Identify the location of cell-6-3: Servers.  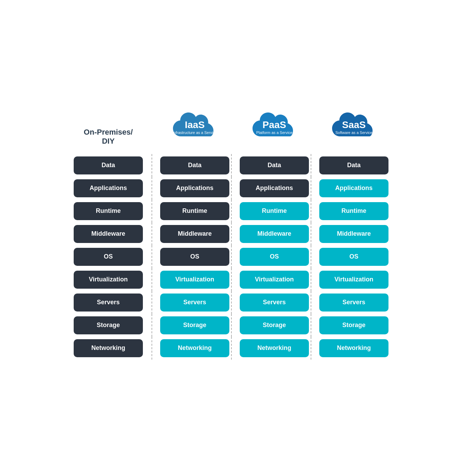
(354, 303).